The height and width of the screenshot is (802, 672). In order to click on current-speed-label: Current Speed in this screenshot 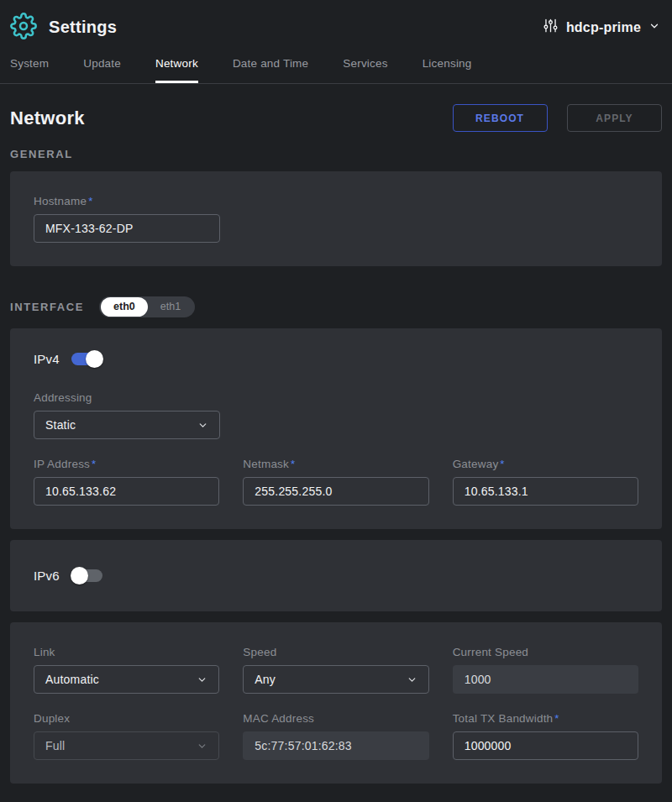, I will do `click(546, 652)`.